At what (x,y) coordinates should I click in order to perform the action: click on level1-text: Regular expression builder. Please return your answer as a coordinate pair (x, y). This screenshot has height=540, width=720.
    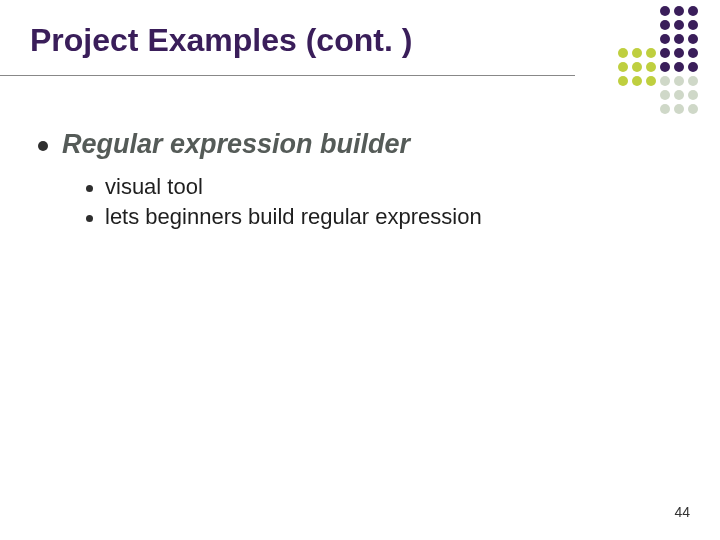
    Looking at the image, I should click on (236, 144).